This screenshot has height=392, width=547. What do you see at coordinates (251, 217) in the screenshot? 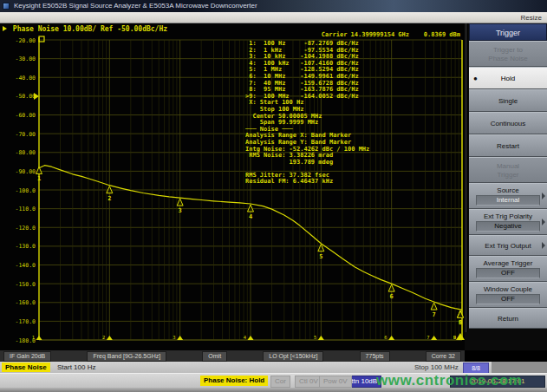
I see `marker-number-label: 4` at bounding box center [251, 217].